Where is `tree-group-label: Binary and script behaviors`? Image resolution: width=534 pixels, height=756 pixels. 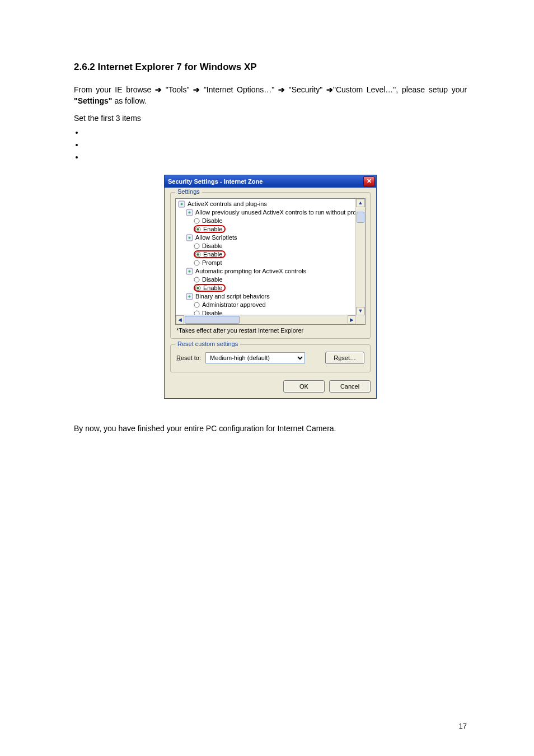
tree-group-label: Binary and script behaviors is located at coordinates (233, 296).